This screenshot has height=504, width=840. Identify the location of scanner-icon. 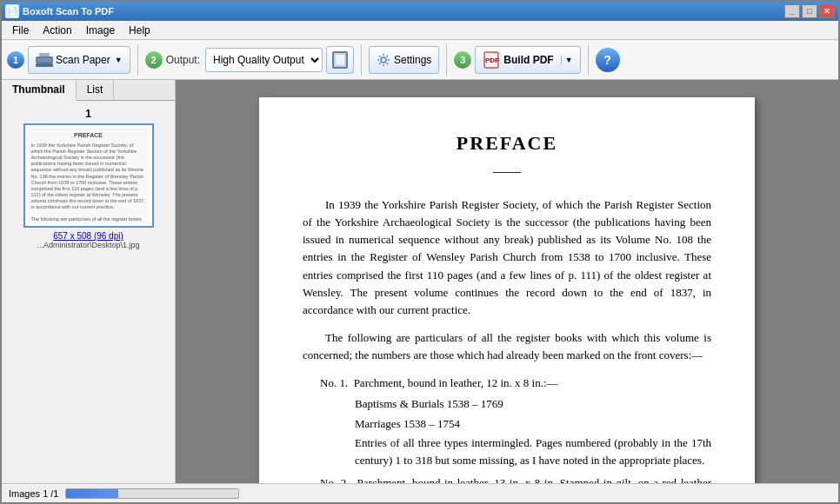
(44, 60).